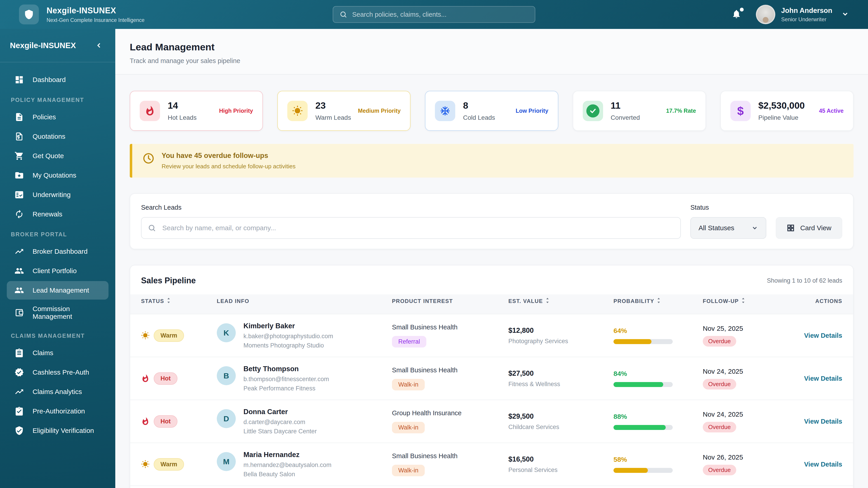  I want to click on sidebar-item-label: Policies, so click(44, 117).